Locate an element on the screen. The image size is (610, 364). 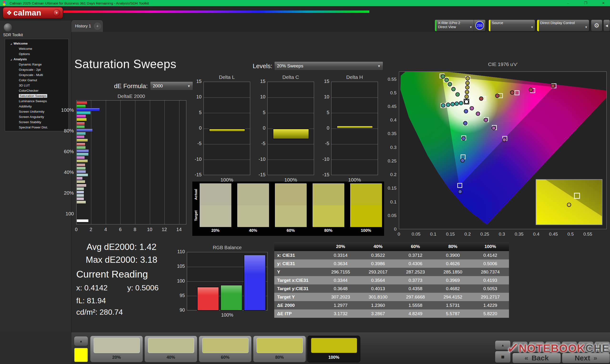
transport-up-button: ▲ is located at coordinates (503, 345).